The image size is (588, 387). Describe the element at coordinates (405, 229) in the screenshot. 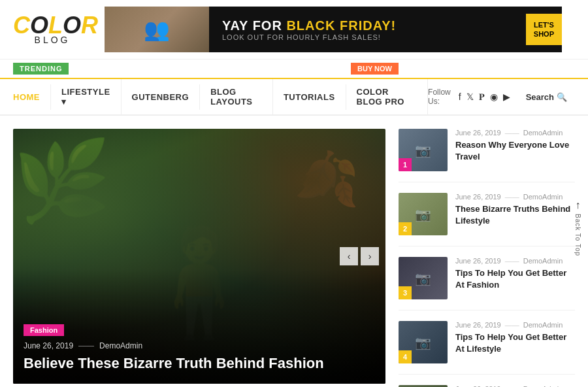

I see `item-number-2: 2` at that location.